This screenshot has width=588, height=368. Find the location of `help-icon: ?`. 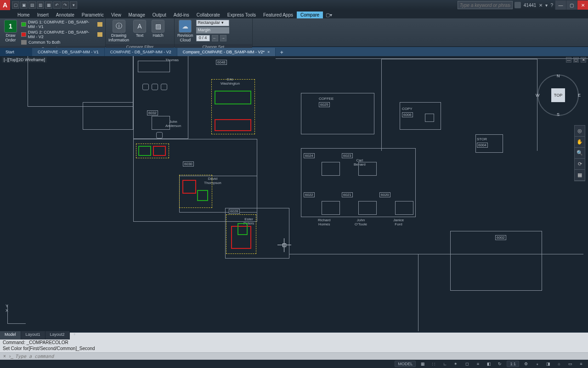

help-icon: ? is located at coordinates (552, 6).